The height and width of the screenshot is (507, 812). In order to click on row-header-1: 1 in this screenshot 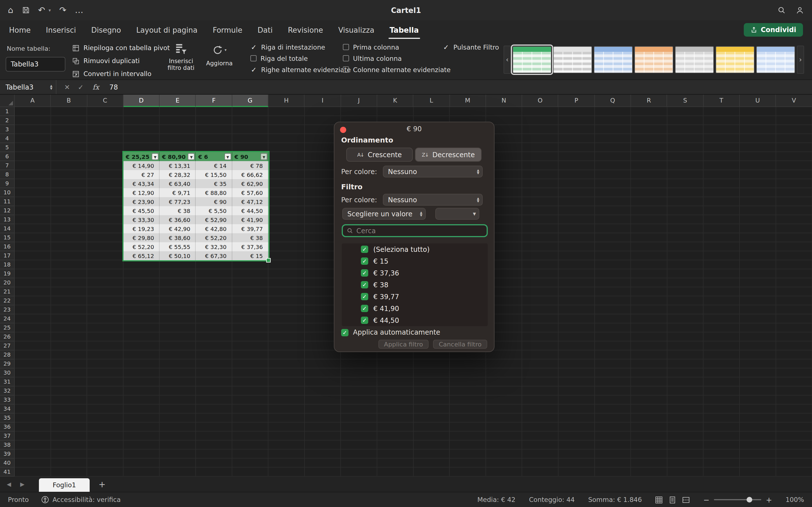, I will do `click(7, 111)`.